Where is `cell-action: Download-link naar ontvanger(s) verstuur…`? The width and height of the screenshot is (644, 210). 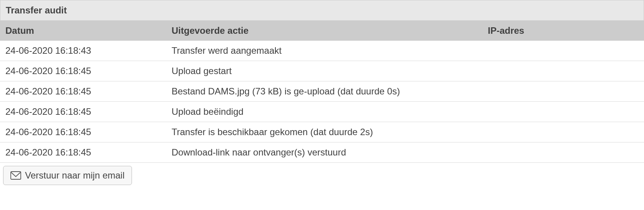
cell-action: Download-link naar ontvanger(s) verstuur… is located at coordinates (324, 153).